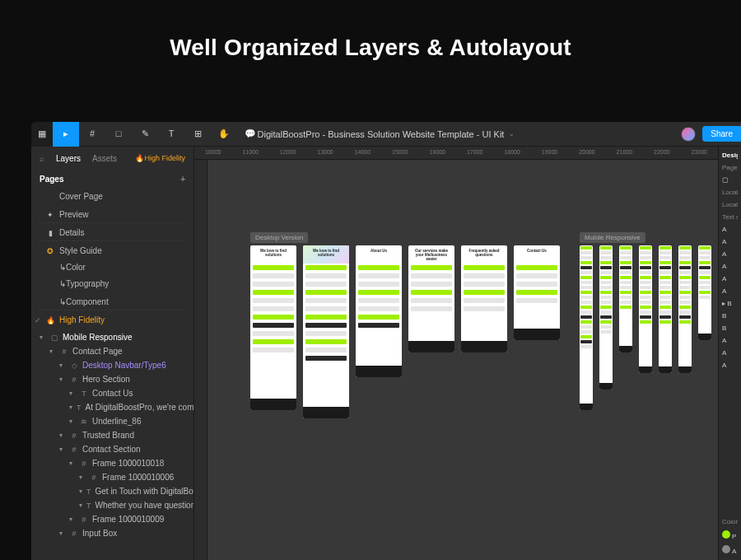 This screenshot has width=741, height=560. Describe the element at coordinates (66, 134) in the screenshot. I see `move-tool: ▸` at that location.